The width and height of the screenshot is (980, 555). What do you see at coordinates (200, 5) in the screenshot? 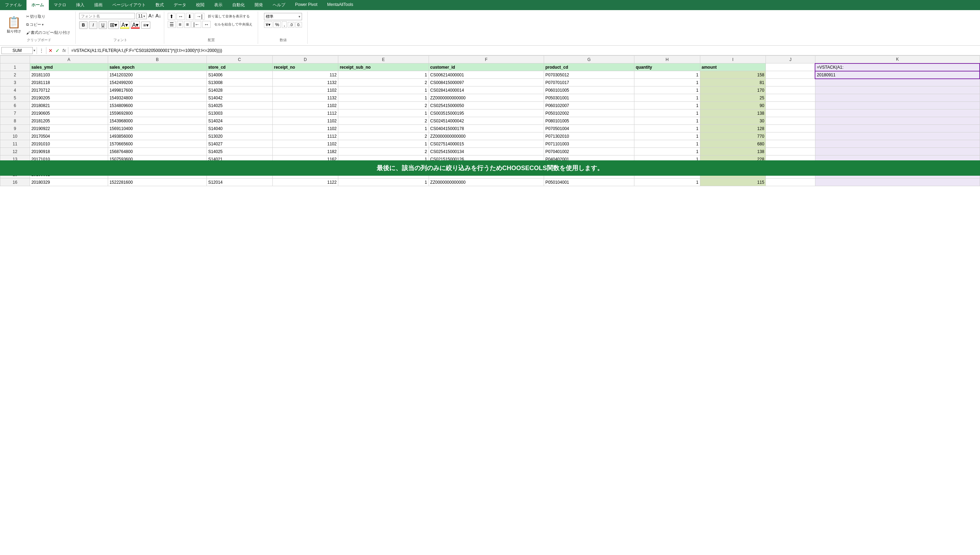
I see `tab-review: 校閲` at bounding box center [200, 5].